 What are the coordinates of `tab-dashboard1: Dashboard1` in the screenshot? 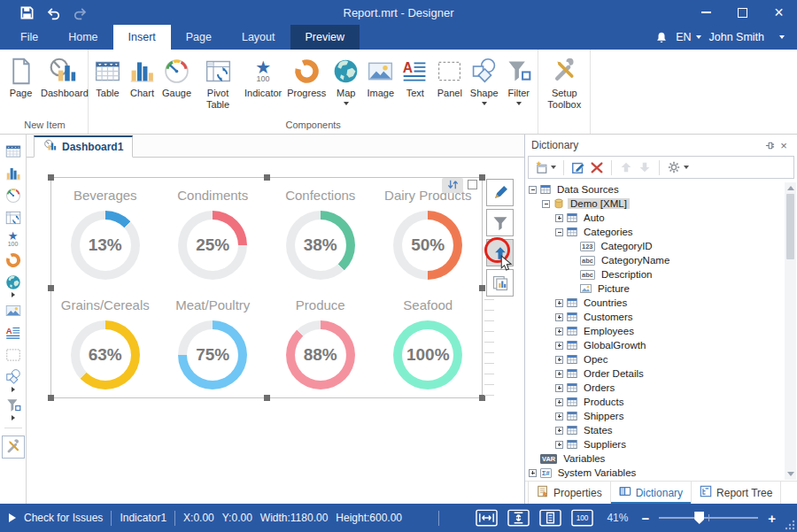 It's located at (83, 147).